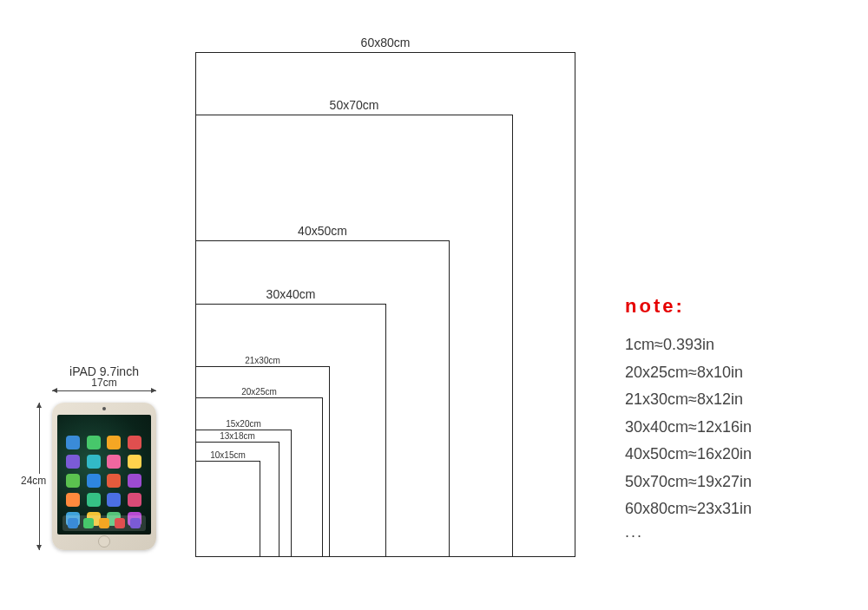 This screenshot has width=868, height=610. Describe the element at coordinates (738, 306) in the screenshot. I see `note-title: note:` at that location.